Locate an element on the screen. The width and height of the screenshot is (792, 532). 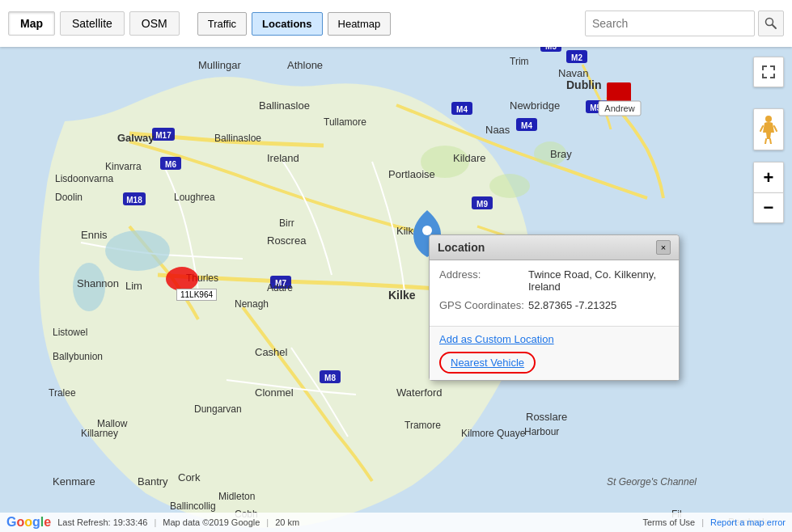
svg-text: Mallow is located at coordinates (112, 424).